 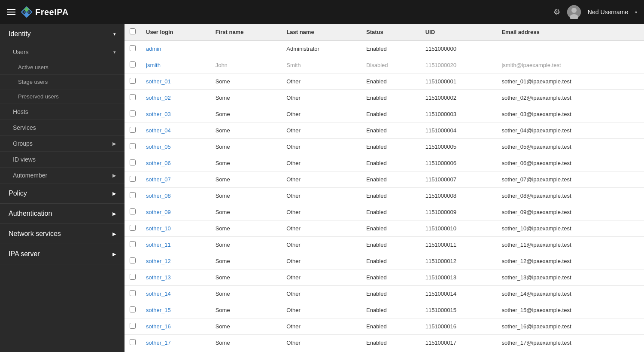 I want to click on sidebar-item-automember: Automember ▶, so click(x=62, y=175).